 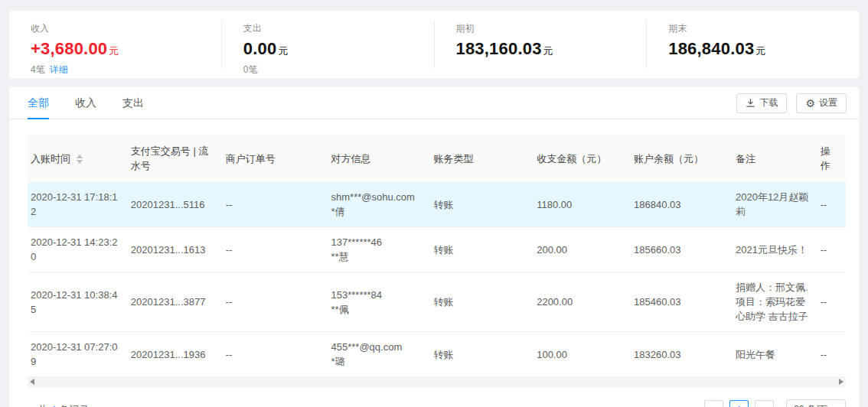 What do you see at coordinates (51, 159) in the screenshot?
I see `col-time-label: 入账时间` at bounding box center [51, 159].